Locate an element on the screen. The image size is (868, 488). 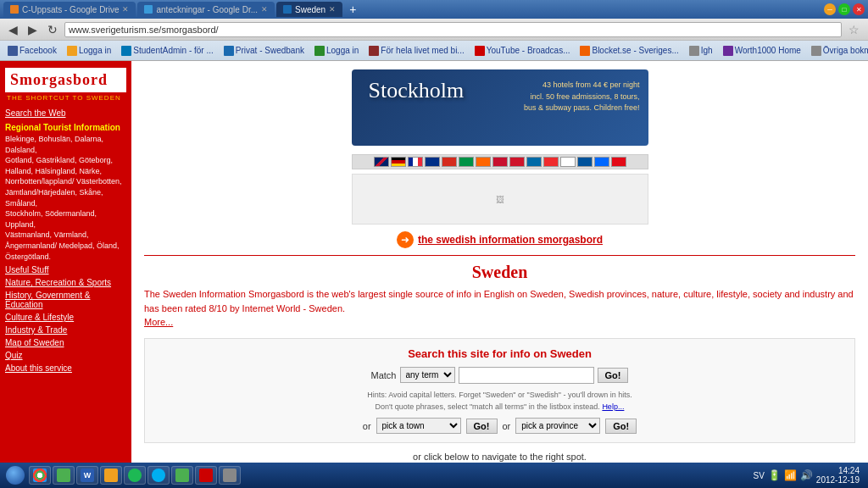
tray-clock: 14:24 2012-12-19 is located at coordinates (837, 475).